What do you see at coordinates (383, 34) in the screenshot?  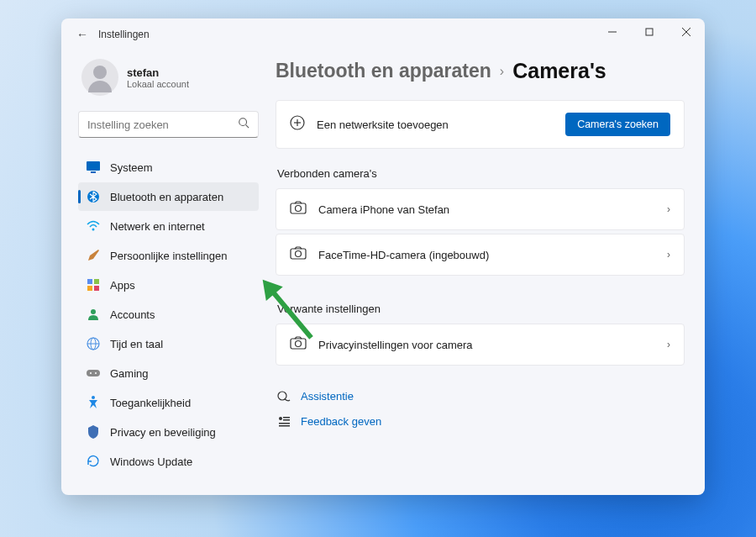 I see `titlebar: ← Instellingen` at bounding box center [383, 34].